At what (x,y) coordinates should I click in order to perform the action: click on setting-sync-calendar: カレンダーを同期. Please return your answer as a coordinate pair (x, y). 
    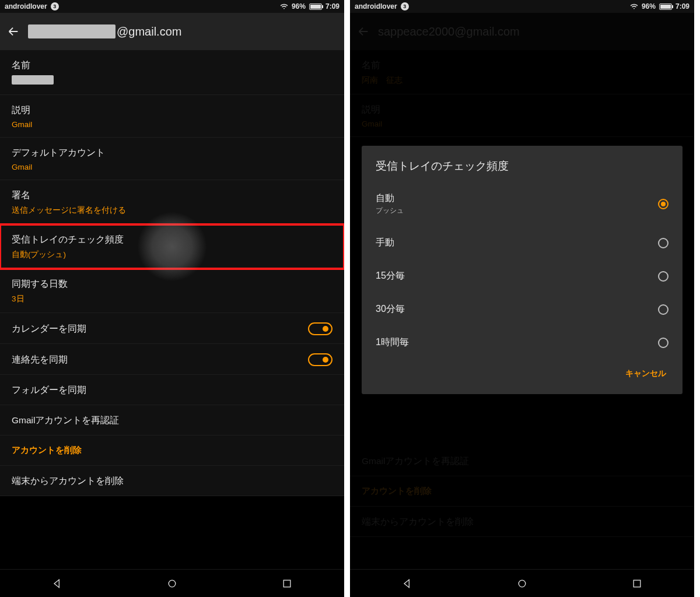
    Looking at the image, I should click on (172, 329).